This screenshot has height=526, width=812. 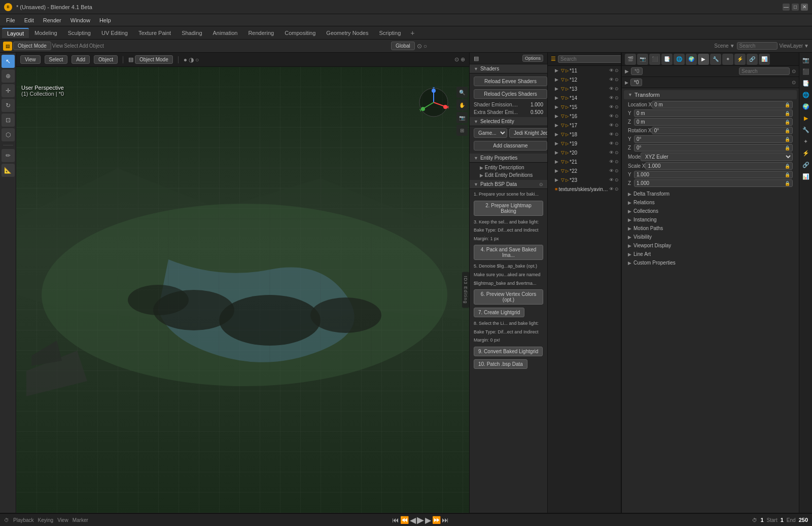 I want to click on next-frame-button: ⏩, so click(x=436, y=520).